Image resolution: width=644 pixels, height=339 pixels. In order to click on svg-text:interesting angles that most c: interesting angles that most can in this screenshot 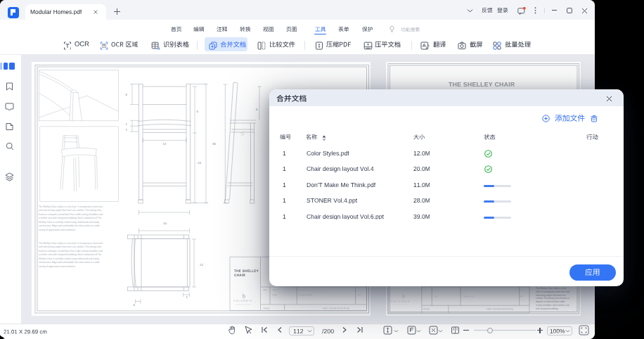, I will do `click(551, 295)`.